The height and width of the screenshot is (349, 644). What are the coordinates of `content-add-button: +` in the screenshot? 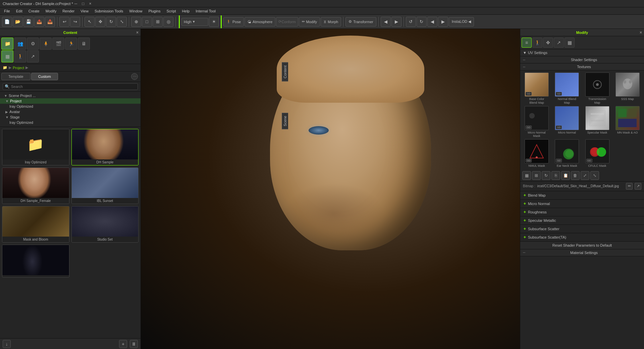 It's located at (123, 344).